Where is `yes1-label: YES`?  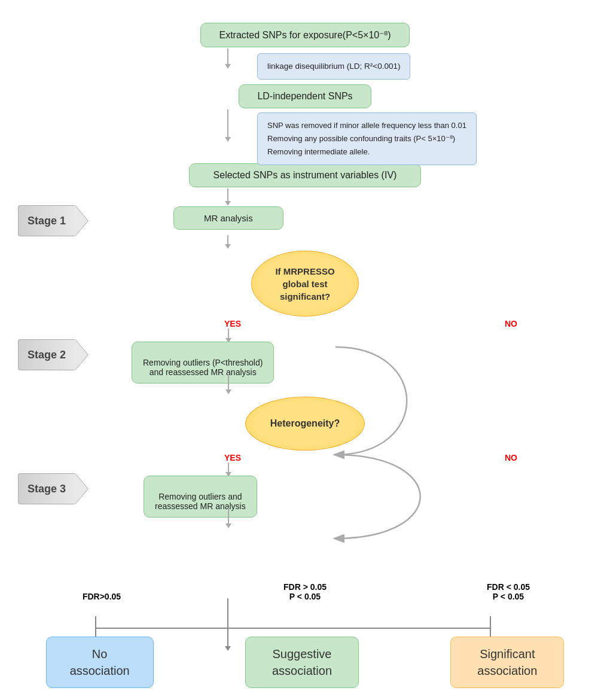
yes1-label: YES is located at coordinates (233, 324).